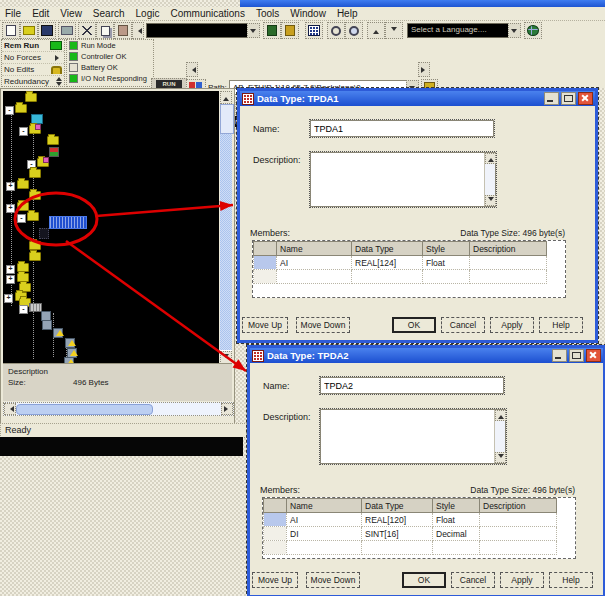  I want to click on tree-vertical-scrollbar, so click(226, 227).